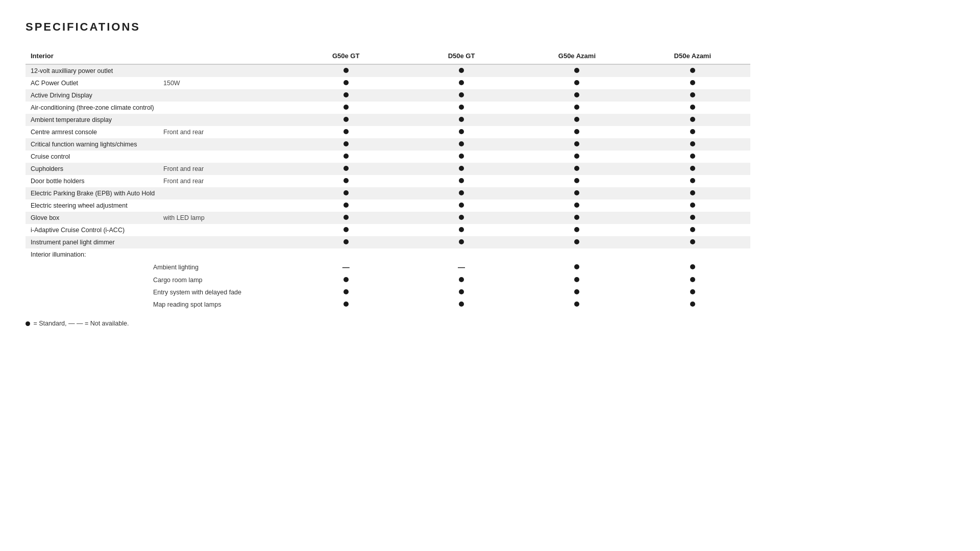 The height and width of the screenshot is (551, 980). I want to click on table-row: AC Power Outlet150W, so click(388, 83).